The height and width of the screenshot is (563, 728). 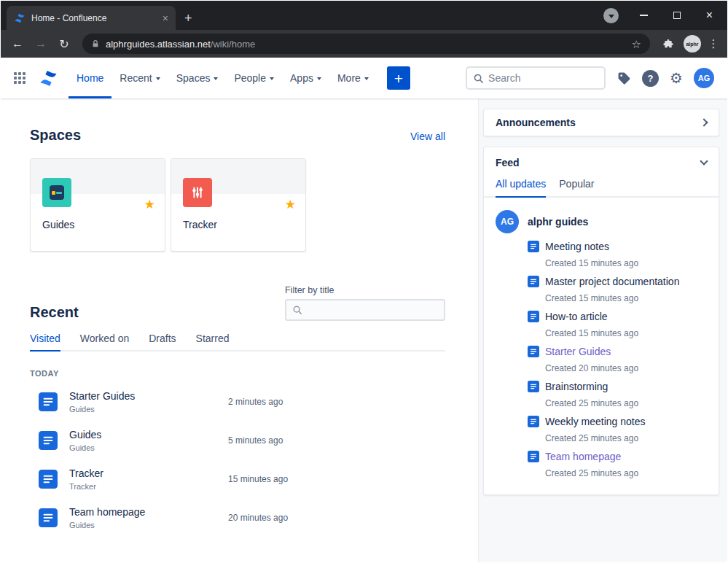 What do you see at coordinates (617, 395) in the screenshot?
I see `feed-item: Brainstorming Created 25 minutes ago` at bounding box center [617, 395].